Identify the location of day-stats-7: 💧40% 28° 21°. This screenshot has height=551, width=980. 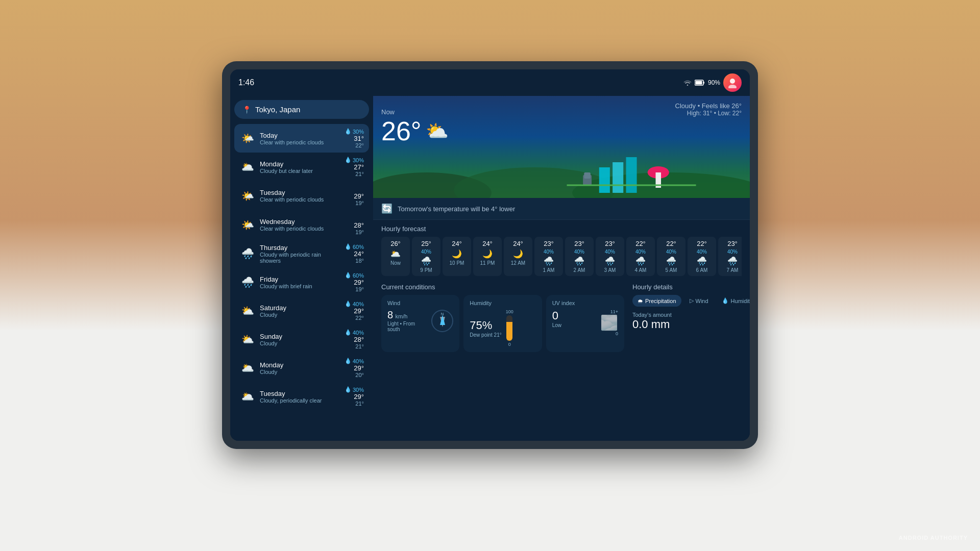
(354, 339).